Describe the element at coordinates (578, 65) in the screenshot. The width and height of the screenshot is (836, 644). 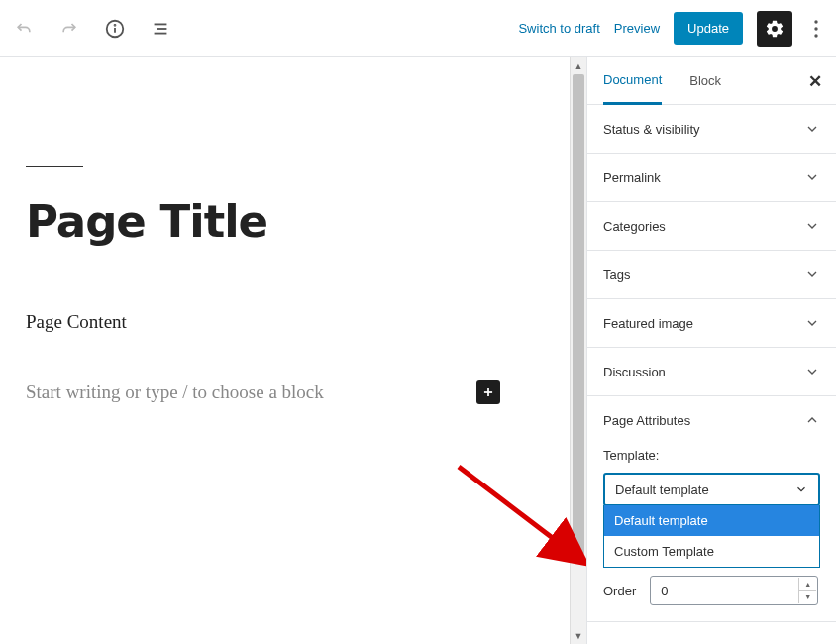
I see `scrollbar-up-icon: ▲` at that location.